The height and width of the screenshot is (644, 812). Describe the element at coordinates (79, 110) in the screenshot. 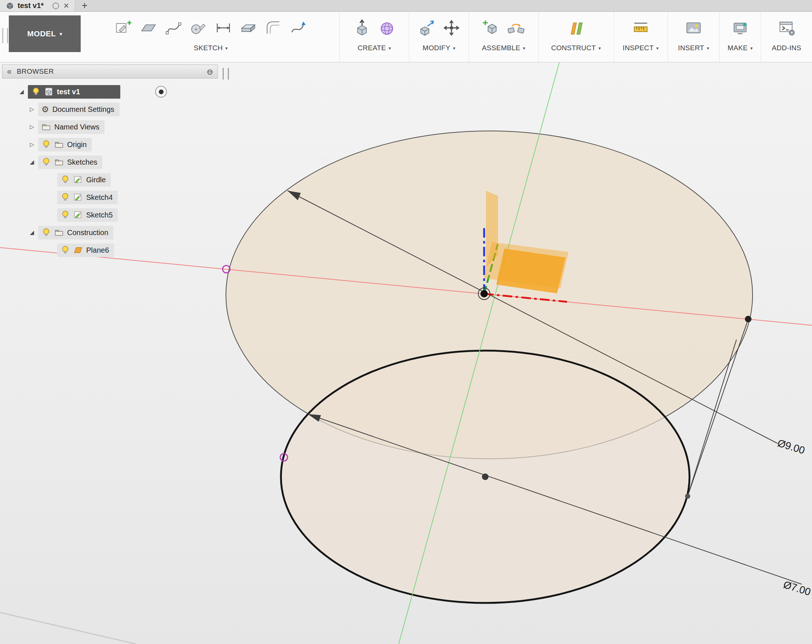

I see `document-settings-chip: ⚙ Document Settings` at that location.